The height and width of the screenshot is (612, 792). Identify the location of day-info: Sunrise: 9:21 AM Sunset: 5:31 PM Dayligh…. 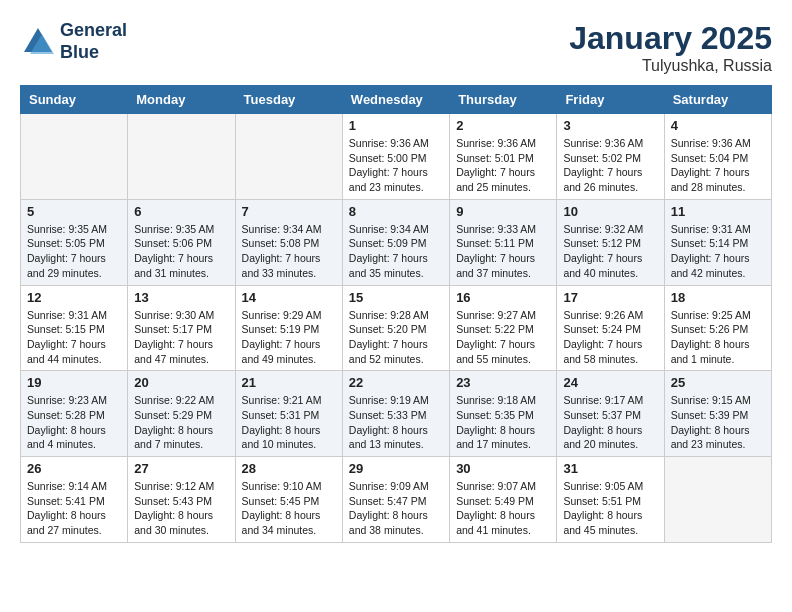
(289, 422).